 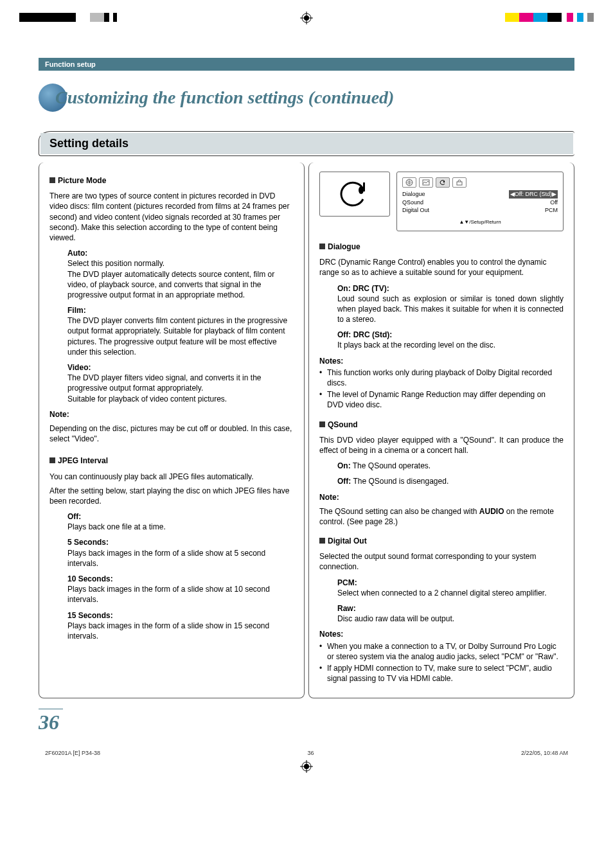 I want to click on digital-intro: Selected the output sound format corresp…, so click(x=441, y=562).